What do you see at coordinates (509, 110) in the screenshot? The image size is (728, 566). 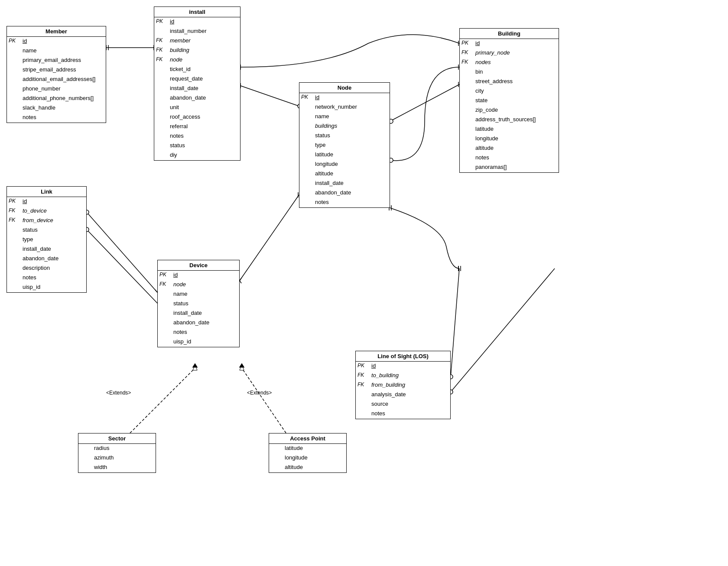 I see `table-row: zip_code` at bounding box center [509, 110].